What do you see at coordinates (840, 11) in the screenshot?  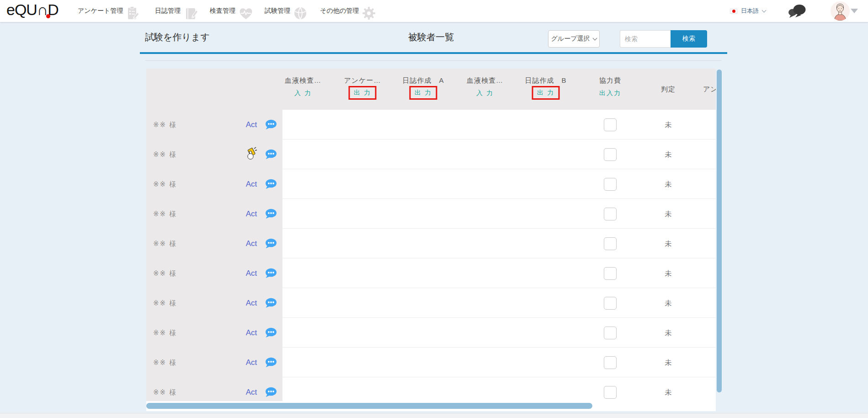 I see `user-avatar` at bounding box center [840, 11].